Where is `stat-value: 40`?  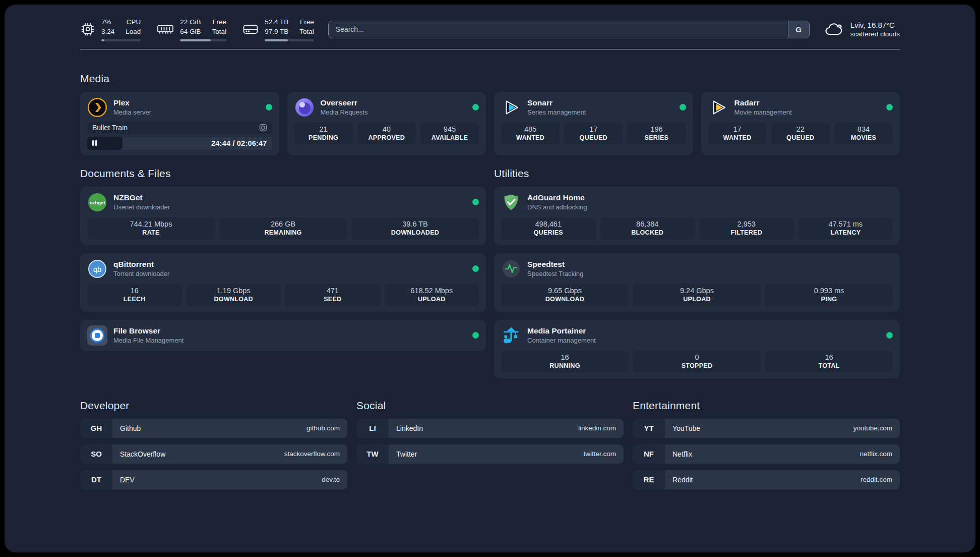
stat-value: 40 is located at coordinates (387, 129).